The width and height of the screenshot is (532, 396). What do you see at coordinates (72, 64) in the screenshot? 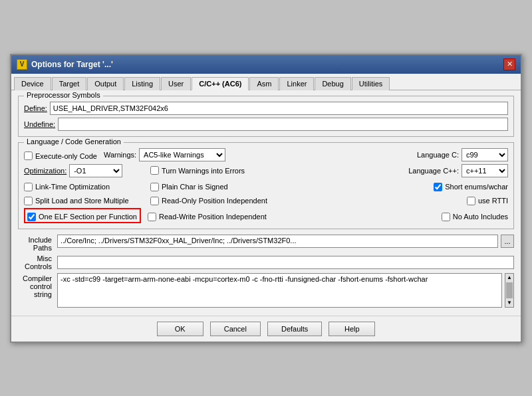
I see `window-title: Options for Target '...'` at bounding box center [72, 64].